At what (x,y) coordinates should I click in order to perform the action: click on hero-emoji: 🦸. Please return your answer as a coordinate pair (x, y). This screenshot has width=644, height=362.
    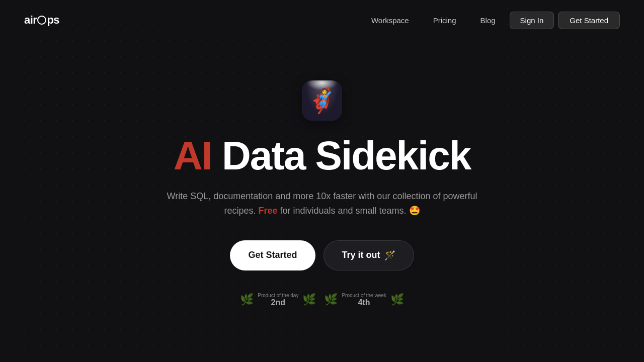
    Looking at the image, I should click on (322, 101).